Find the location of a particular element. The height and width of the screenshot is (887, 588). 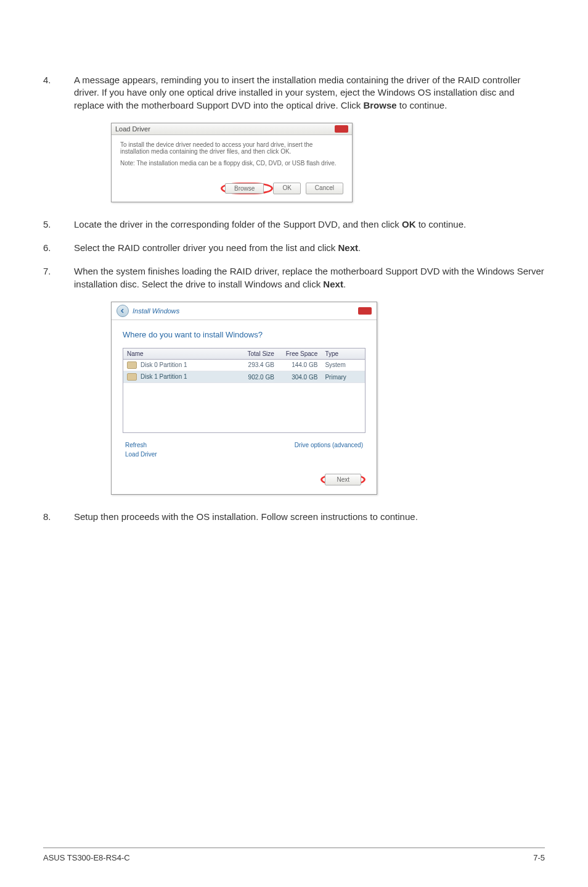

dialog-title: Load Driver is located at coordinates (133, 129).